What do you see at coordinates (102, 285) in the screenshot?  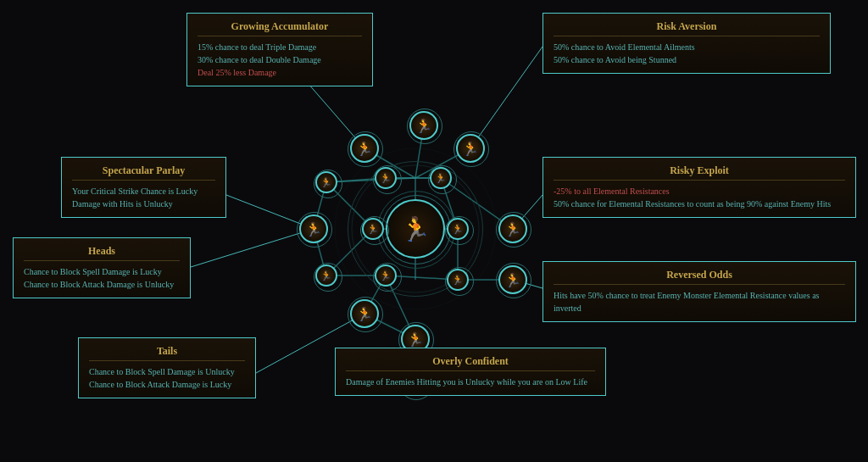 I see `line-2: Chance to Block Attack Damage is Unlucky` at bounding box center [102, 285].